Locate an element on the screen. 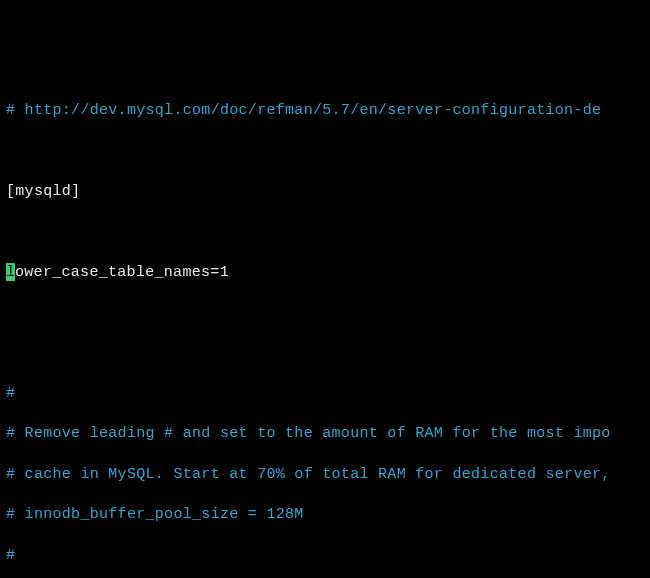 This screenshot has height=578, width=650. comment-line: # cache in MySQL. Start at 70% of total … is located at coordinates (325, 475).